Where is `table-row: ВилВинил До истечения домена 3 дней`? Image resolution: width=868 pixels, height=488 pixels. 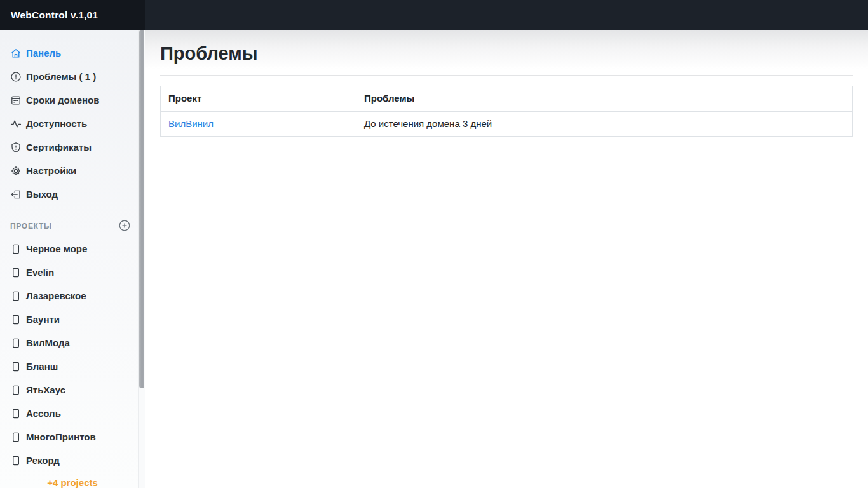 table-row: ВилВинил До истечения домена 3 дней is located at coordinates (507, 123).